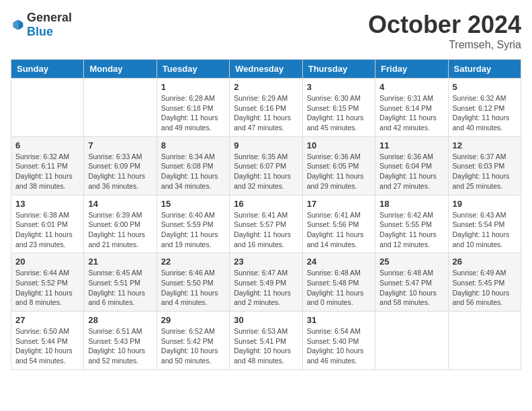 This screenshot has height=411, width=532. What do you see at coordinates (47, 262) in the screenshot?
I see `day-number: 20` at bounding box center [47, 262].